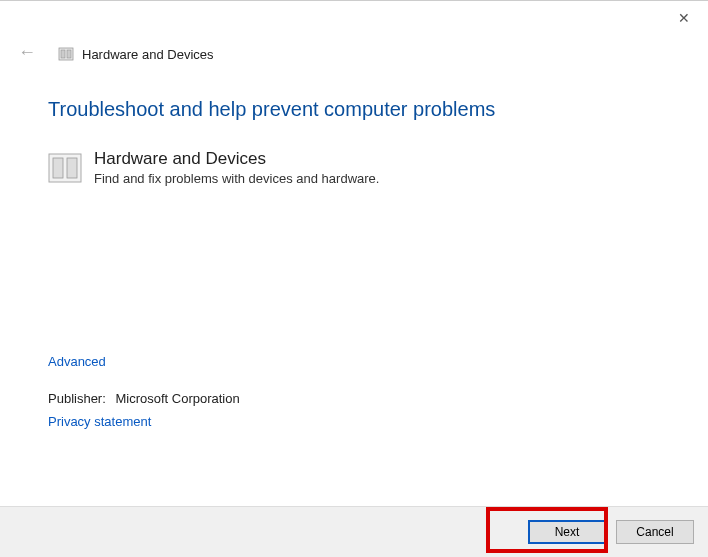 Image resolution: width=708 pixels, height=557 pixels. I want to click on hardware-small-icon, so click(66, 54).